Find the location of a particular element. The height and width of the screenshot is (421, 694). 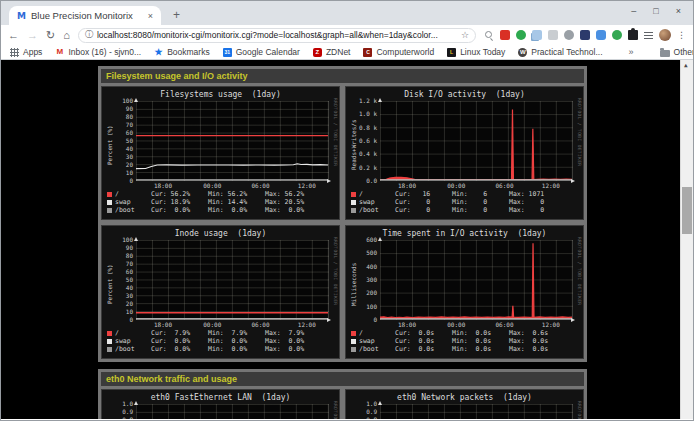

bookmark-label: Practical Technol... is located at coordinates (566, 52).